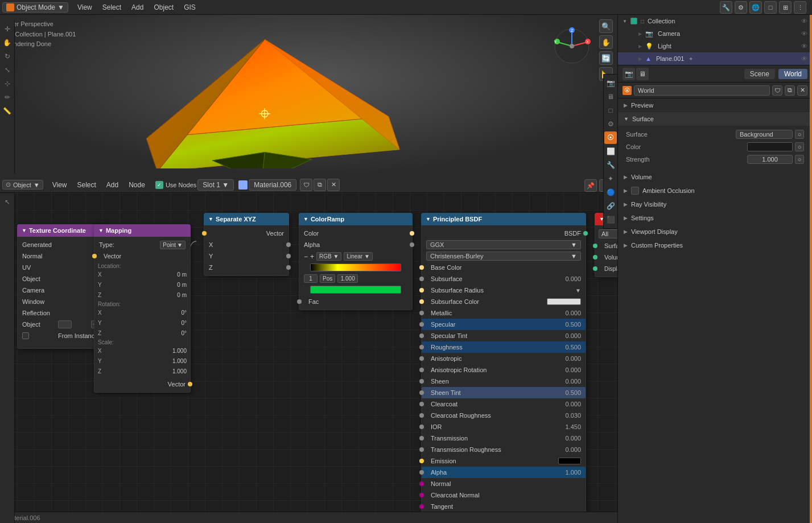 Image resolution: width=812 pixels, height=523 pixels. Describe the element at coordinates (288, 256) in the screenshot. I see `socket-sep-y-out` at that location.